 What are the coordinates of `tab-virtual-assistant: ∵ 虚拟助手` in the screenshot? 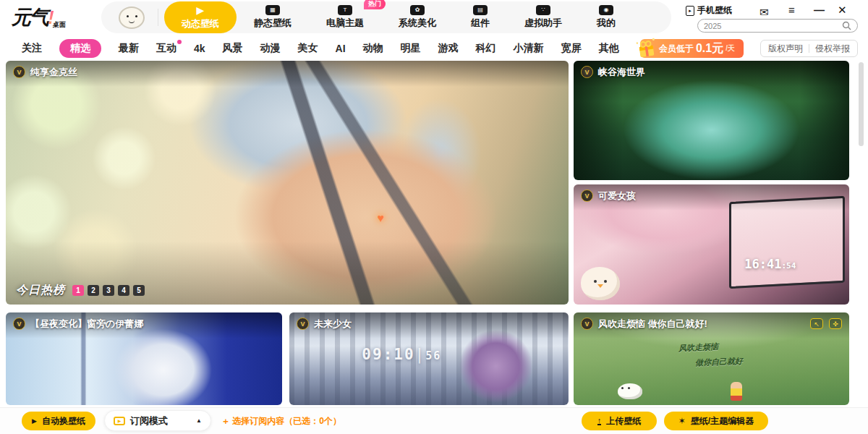 It's located at (543, 17).